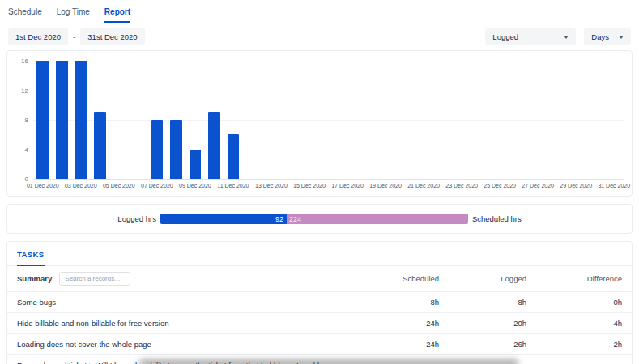  What do you see at coordinates (76, 37) in the screenshot?
I see `date-range: 1st Dec 2020 - 31st Dec 2020` at bounding box center [76, 37].